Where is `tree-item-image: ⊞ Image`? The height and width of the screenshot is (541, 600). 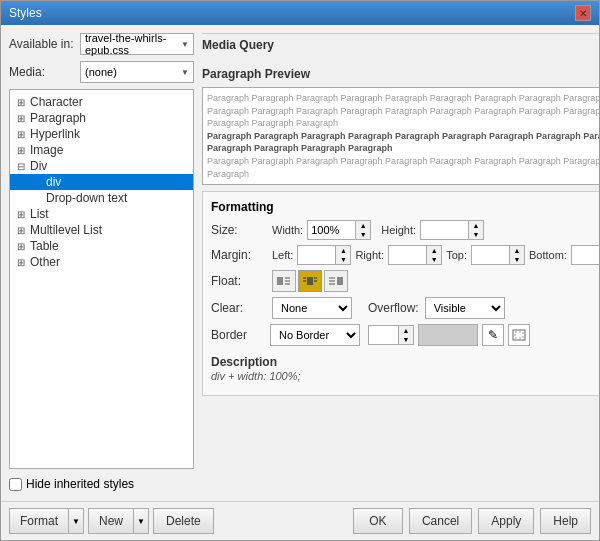
tree-item-image: ⊞ Image is located at coordinates (102, 150).